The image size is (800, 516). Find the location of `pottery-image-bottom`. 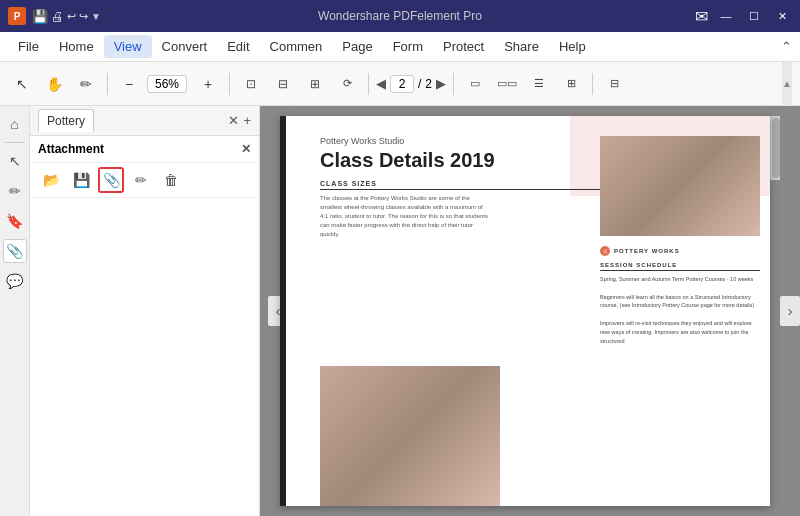

pottery-image-bottom is located at coordinates (410, 436).